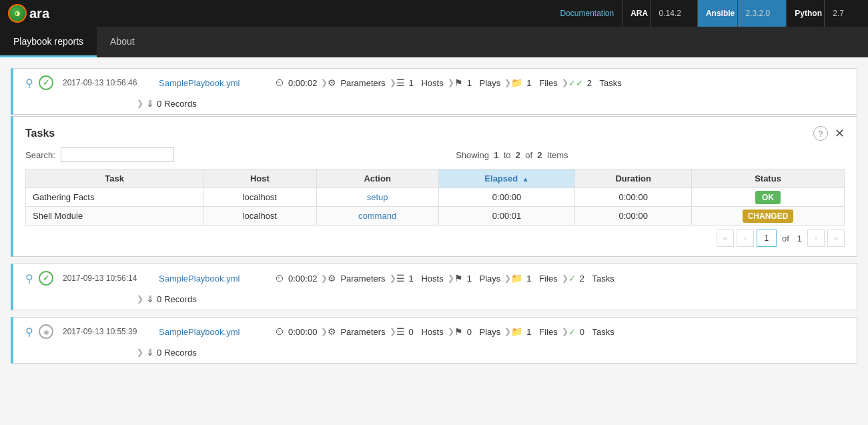  What do you see at coordinates (706, 13) in the screenshot?
I see `top-bar-right: Documentation ARA 0.14.2 Ansible 2.3.2.0…` at bounding box center [706, 13].